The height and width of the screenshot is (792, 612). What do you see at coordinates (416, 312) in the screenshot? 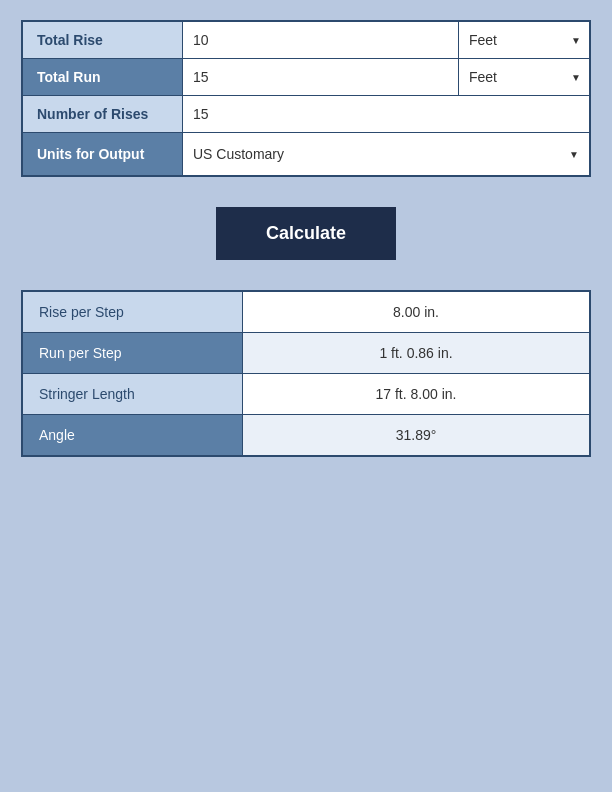
I see `rise-per-step-value: 8.00 in.` at bounding box center [416, 312].